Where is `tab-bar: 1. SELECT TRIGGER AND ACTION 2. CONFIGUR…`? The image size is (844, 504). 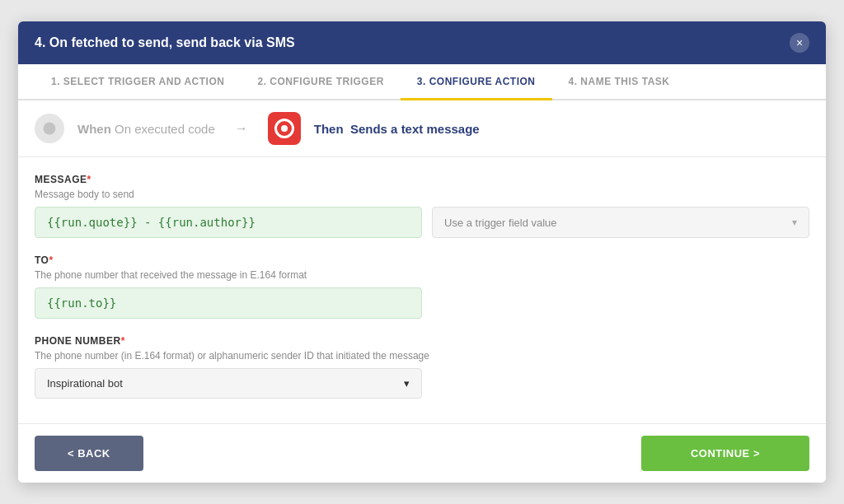
tab-bar: 1. SELECT TRIGGER AND ACTION 2. CONFIGUR… is located at coordinates (422, 82).